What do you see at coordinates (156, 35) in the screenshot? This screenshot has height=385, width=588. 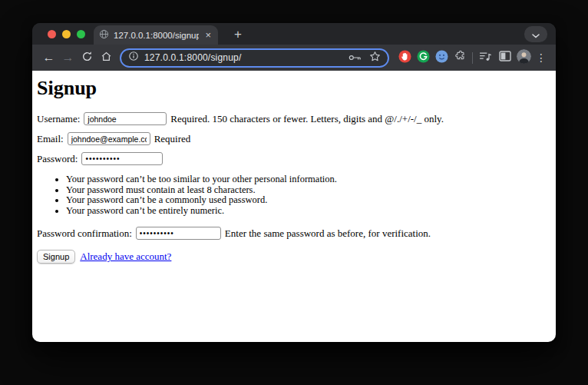 I see `browser-tab: 127.0.0.1:8000/signup/ ×` at bounding box center [156, 35].